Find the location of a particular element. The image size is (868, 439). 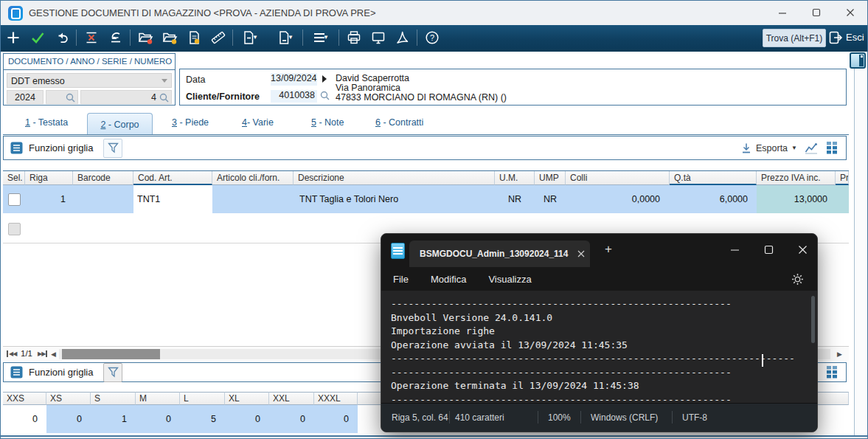

document-export-dropdown-icon: ▼ is located at coordinates (285, 38).